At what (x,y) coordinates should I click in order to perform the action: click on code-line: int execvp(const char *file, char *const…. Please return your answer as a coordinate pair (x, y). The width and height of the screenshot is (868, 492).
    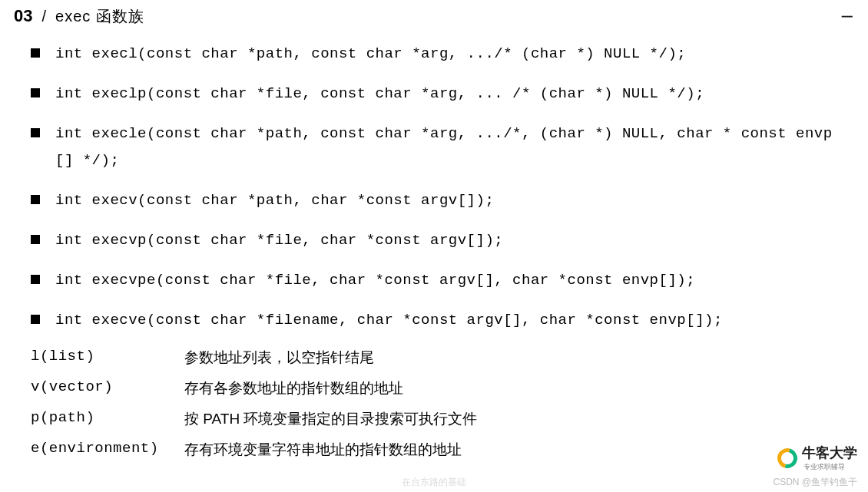
    Looking at the image, I should click on (450, 240).